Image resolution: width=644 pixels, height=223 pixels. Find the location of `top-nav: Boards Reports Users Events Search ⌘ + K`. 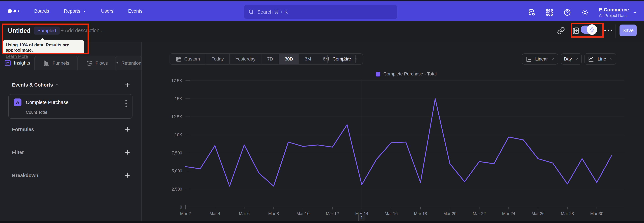

top-nav: Boards Reports Users Events Search ⌘ + K is located at coordinates (322, 11).